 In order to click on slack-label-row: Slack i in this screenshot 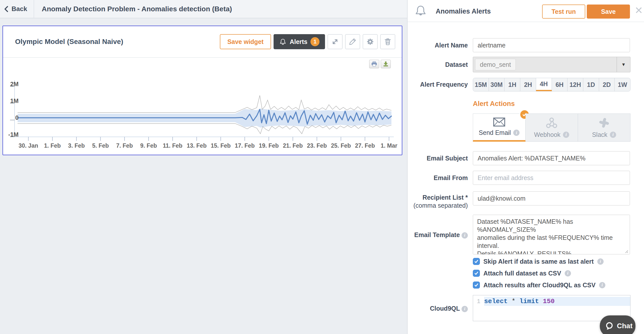, I will do `click(604, 135)`.